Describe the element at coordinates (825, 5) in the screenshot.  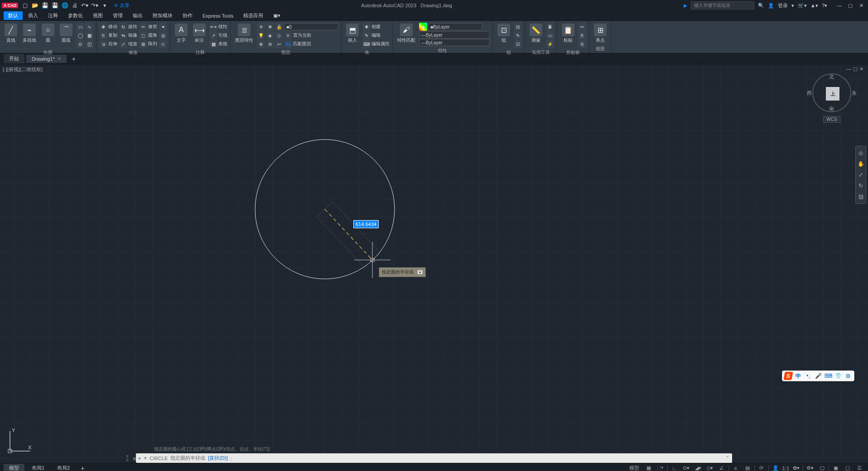
I see `help-icon: ?▾` at that location.